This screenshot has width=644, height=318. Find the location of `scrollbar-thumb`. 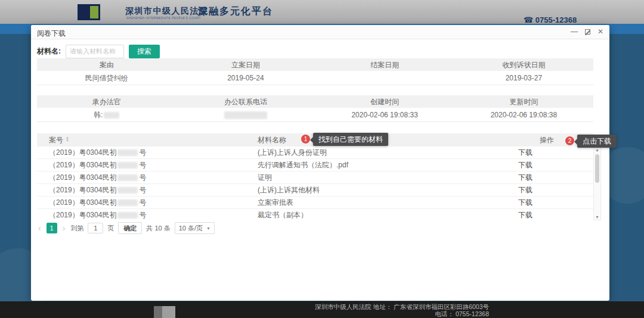

scrollbar-thumb is located at coordinates (597, 169).